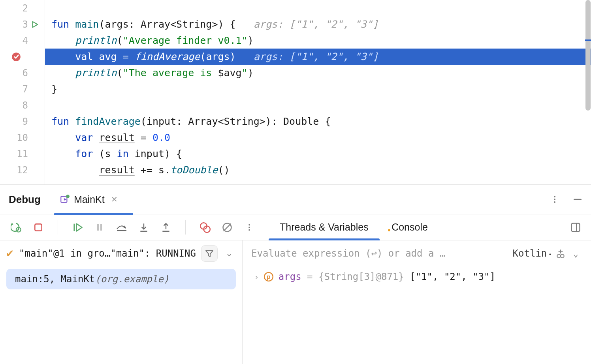 Image resolution: width=591 pixels, height=364 pixels. What do you see at coordinates (65, 199) in the screenshot?
I see `debug-session-icon` at bounding box center [65, 199].